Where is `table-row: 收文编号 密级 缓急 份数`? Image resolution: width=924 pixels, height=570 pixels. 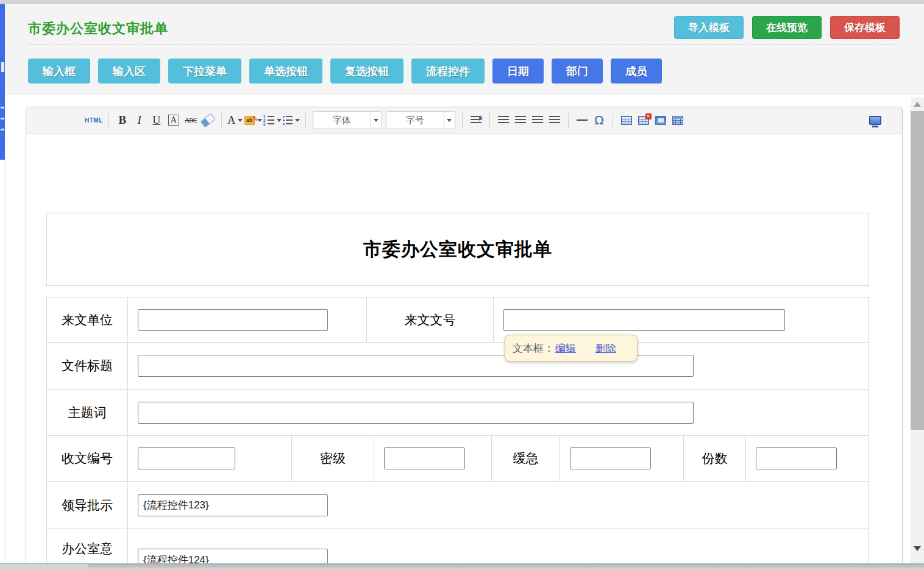 table-row: 收文编号 密级 缓急 份数 is located at coordinates (458, 458).